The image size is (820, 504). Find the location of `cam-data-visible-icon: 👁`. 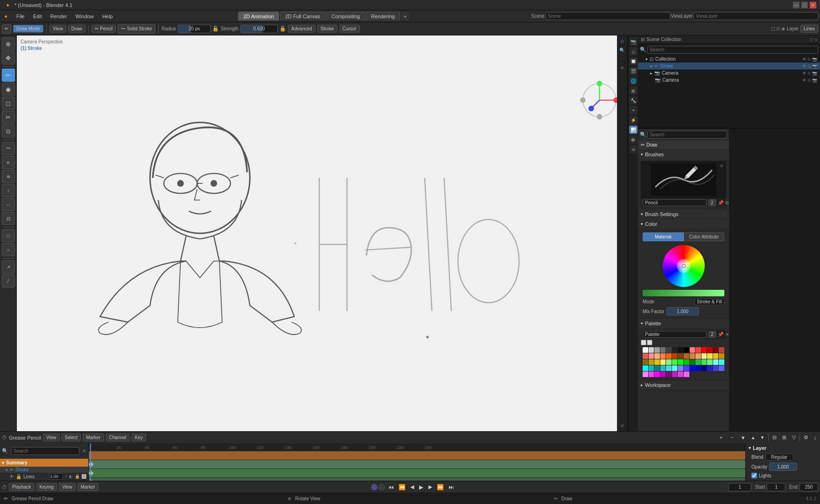

cam-data-visible-icon: 👁 is located at coordinates (805, 80).